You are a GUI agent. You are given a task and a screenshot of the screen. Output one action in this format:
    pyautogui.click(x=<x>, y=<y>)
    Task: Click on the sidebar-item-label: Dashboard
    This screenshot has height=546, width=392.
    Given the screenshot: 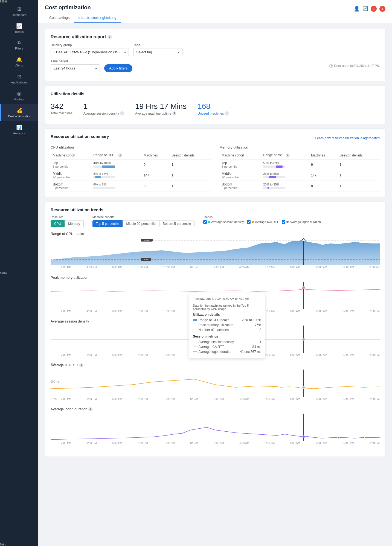 What is the action you would take?
    pyautogui.click(x=19, y=15)
    